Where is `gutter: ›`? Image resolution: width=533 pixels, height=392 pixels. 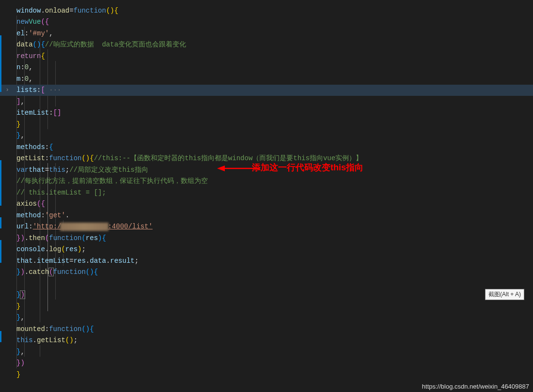 gutter: › is located at coordinates (7, 198).